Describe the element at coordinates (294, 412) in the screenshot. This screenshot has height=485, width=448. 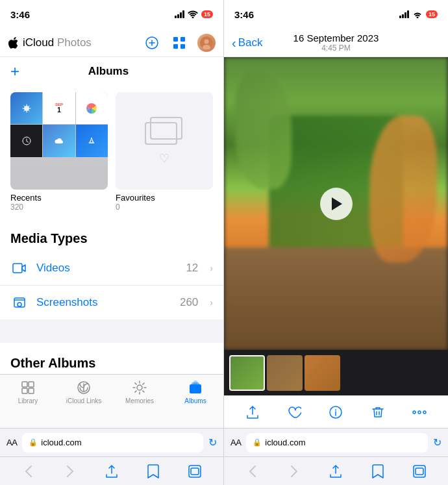
I see `favourite-photo-button` at that location.